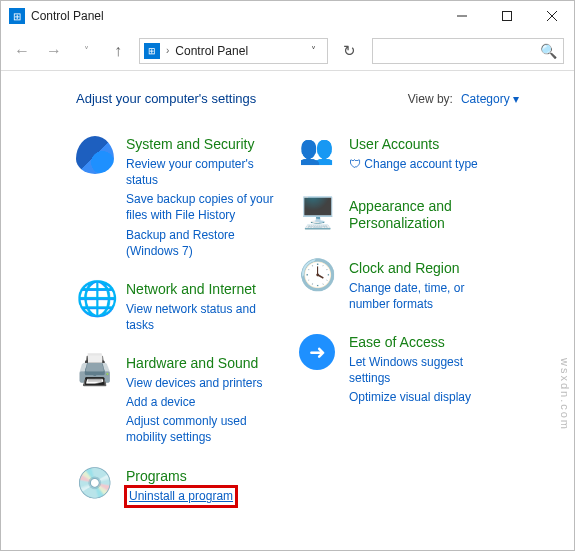 The width and height of the screenshot is (575, 551). Describe the element at coordinates (204, 172) in the screenshot. I see `review-status-link: Review your computer's status` at that location.